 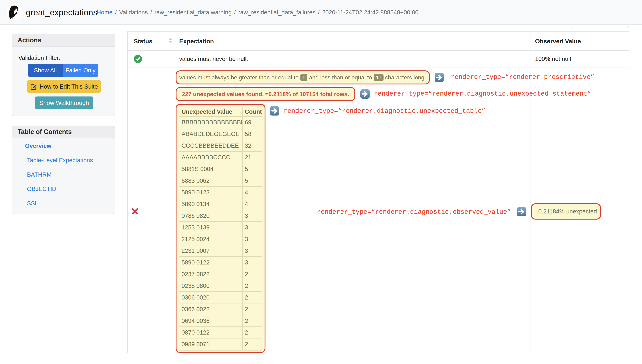 I want to click on unexpected-value-cell: 2125 0024, so click(x=211, y=239).